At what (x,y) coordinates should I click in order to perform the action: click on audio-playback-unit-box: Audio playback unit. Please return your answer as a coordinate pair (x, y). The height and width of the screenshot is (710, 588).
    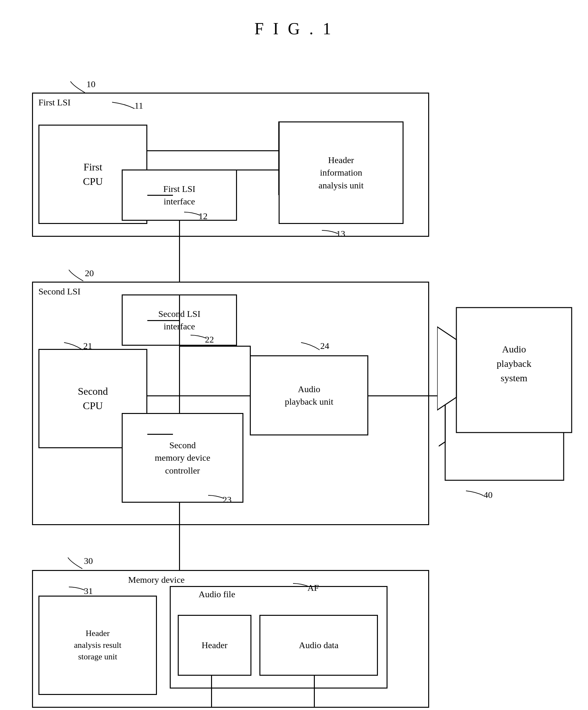
    Looking at the image, I should click on (309, 396).